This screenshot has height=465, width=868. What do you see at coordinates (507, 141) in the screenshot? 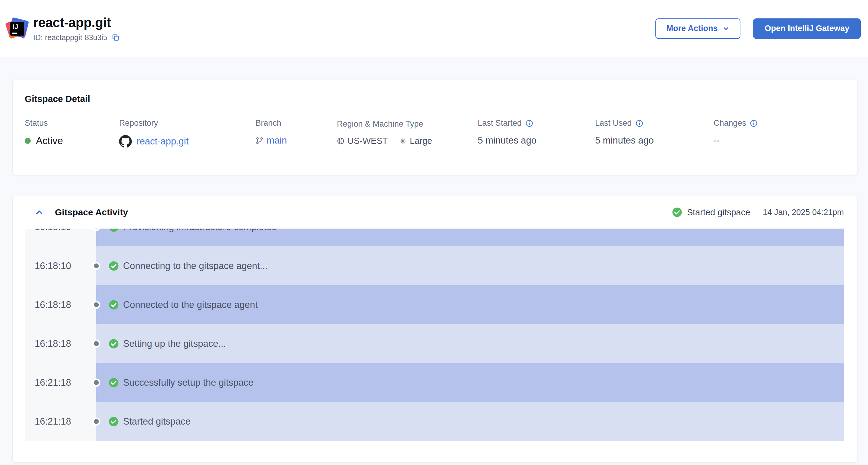
I see `last-started-value: 5 minutes ago` at bounding box center [507, 141].